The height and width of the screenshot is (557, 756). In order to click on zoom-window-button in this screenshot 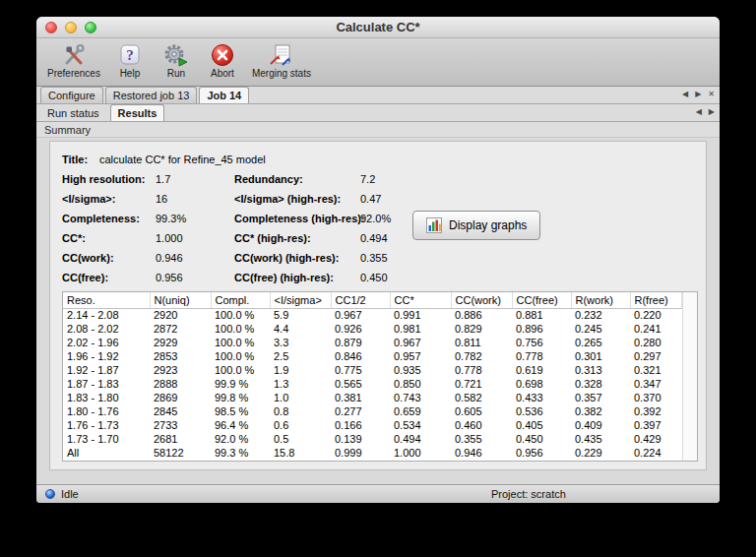, I will do `click(91, 28)`.